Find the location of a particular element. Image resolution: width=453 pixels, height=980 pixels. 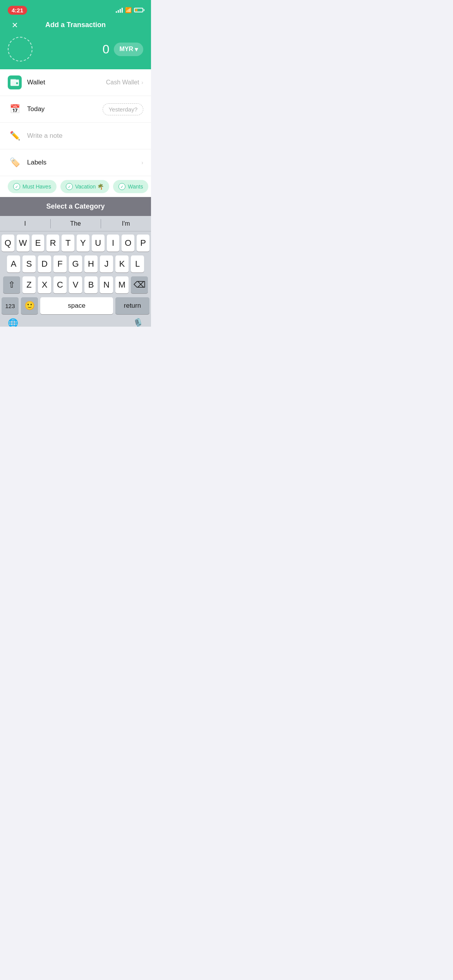

status-time: 4:21 is located at coordinates (17, 10).